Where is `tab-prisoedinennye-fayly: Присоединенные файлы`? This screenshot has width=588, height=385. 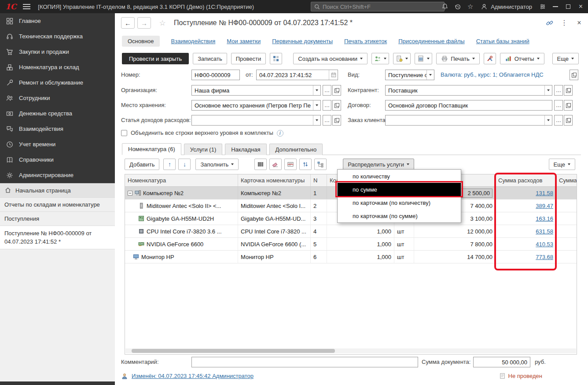
tab-prisoedinennye-fayly: Присоединенные файлы is located at coordinates (431, 41).